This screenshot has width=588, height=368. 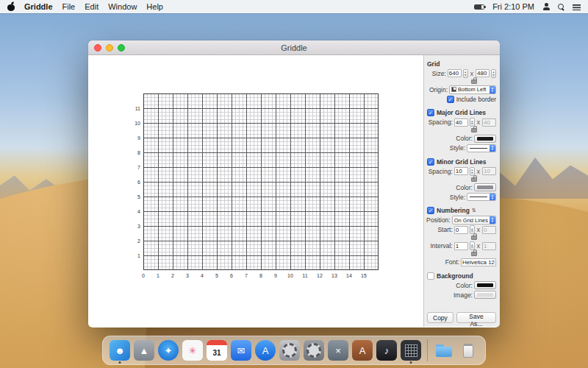 I want to click on inspector-panel: Grid Size: x Origin: Bottom Left, so click(x=462, y=191).